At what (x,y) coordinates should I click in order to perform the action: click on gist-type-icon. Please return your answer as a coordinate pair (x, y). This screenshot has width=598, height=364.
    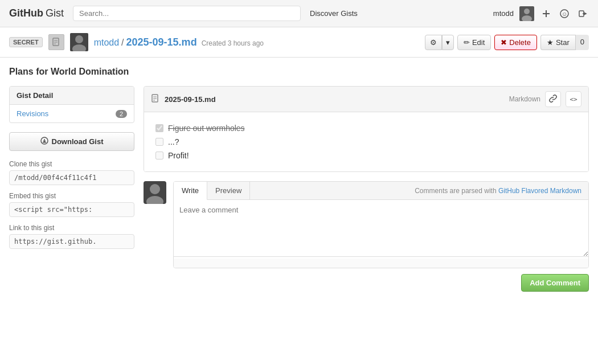
    Looking at the image, I should click on (56, 42).